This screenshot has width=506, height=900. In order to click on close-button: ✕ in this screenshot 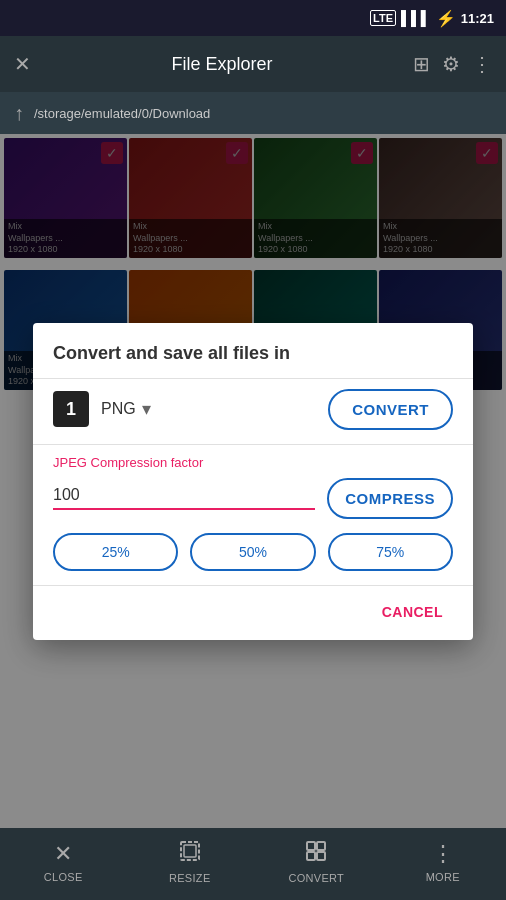, I will do `click(22, 64)`.